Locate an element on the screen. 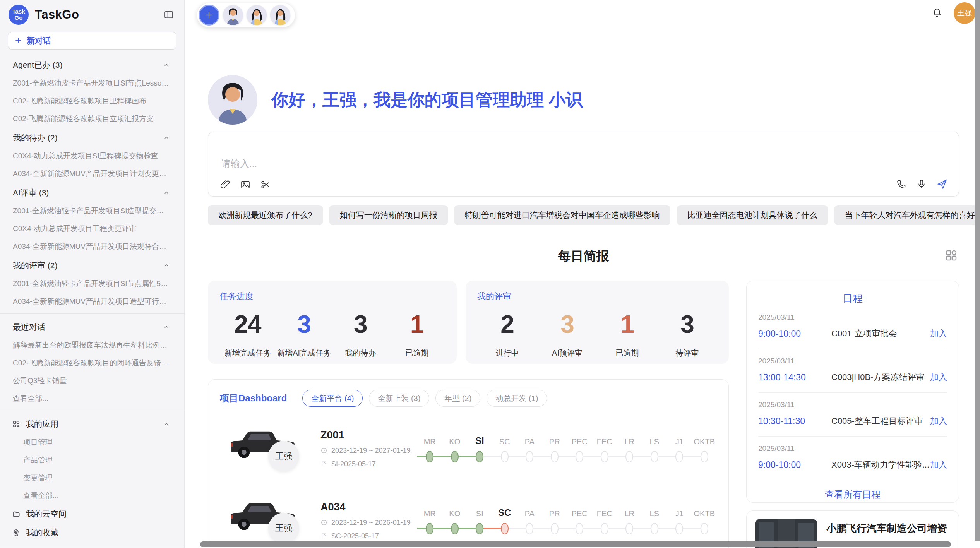  send-icon is located at coordinates (942, 184).